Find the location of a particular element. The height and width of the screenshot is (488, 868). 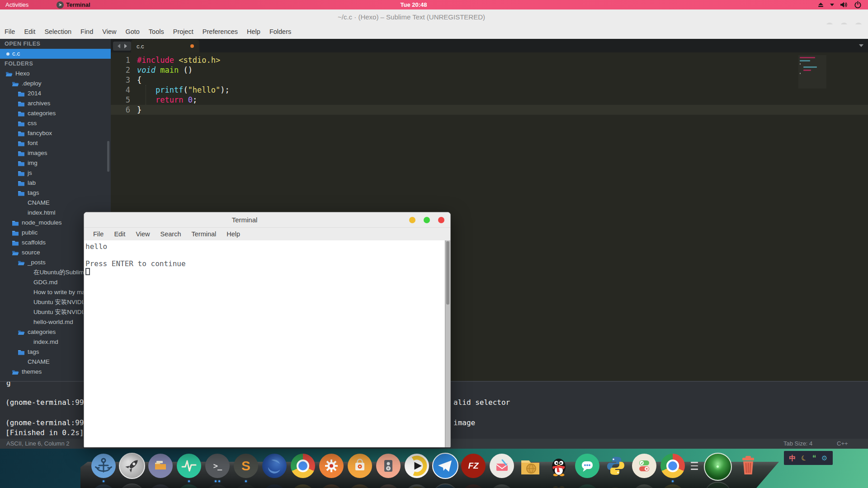

syntax-indicator: C++ is located at coordinates (843, 444).